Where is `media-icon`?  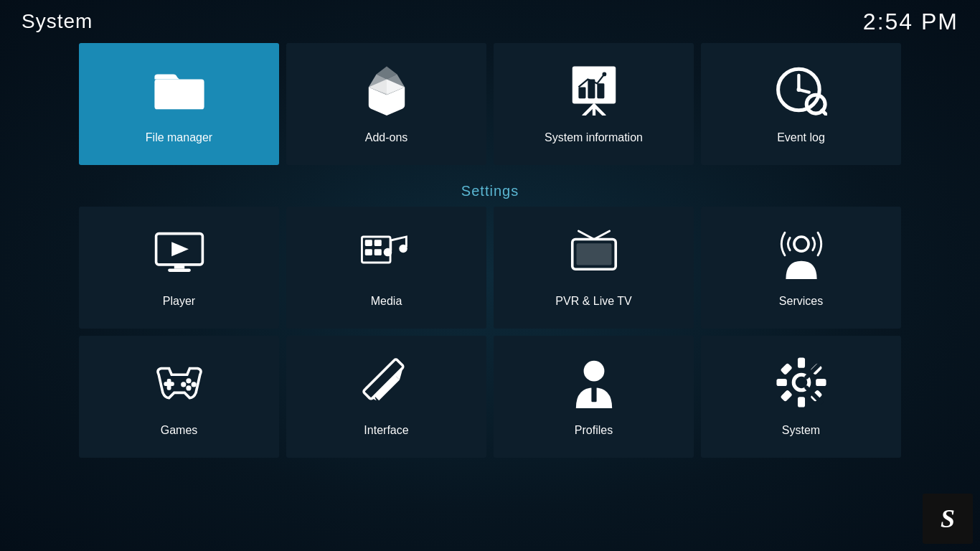
media-icon is located at coordinates (387, 257).